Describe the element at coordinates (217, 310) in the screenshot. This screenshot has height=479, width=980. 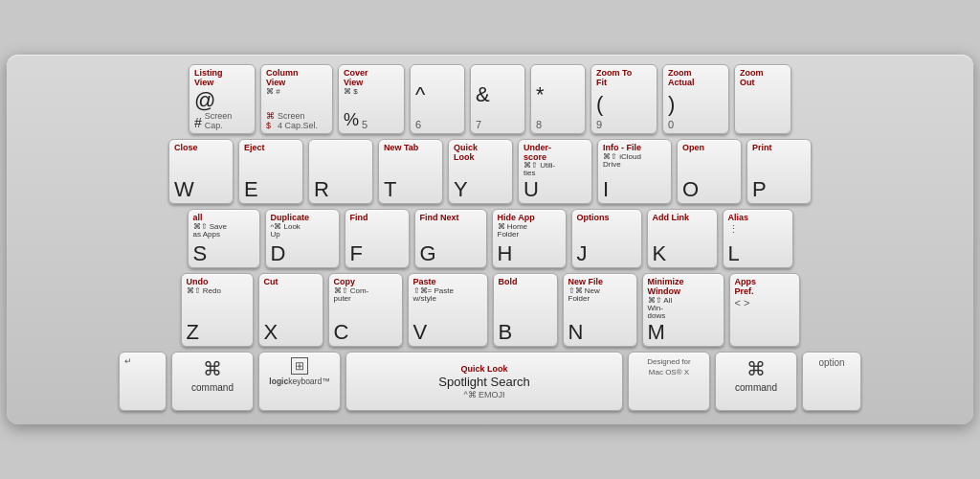
I see `key-z-undo: Undo ⌘⇧ Redo Z` at that location.